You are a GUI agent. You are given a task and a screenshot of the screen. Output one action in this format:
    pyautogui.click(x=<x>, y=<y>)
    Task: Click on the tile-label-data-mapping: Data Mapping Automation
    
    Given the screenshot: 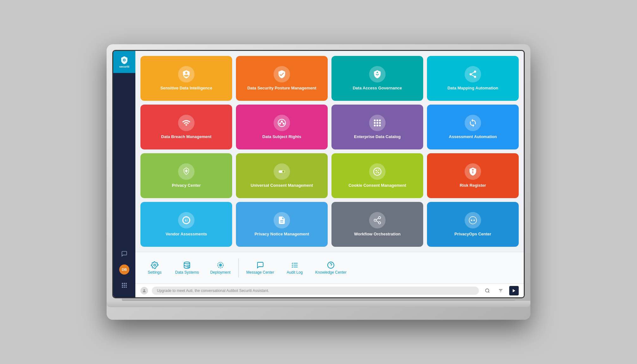 What is the action you would take?
    pyautogui.click(x=473, y=88)
    